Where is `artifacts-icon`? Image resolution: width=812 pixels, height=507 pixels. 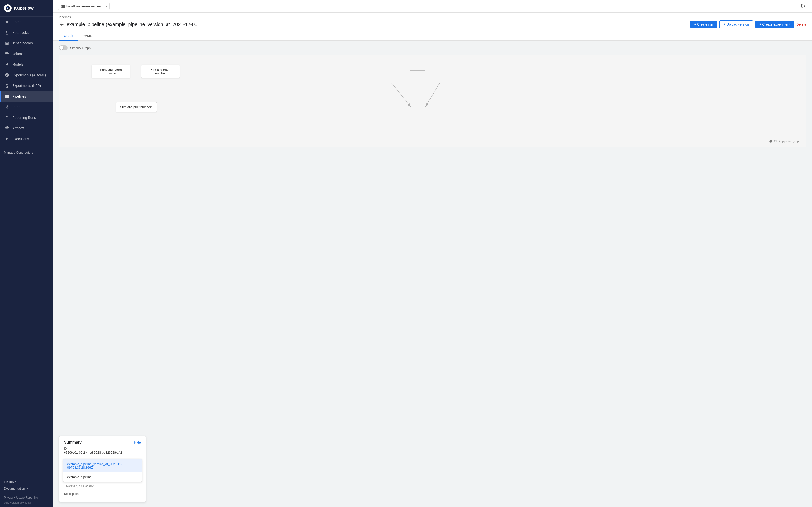
artifacts-icon is located at coordinates (7, 128).